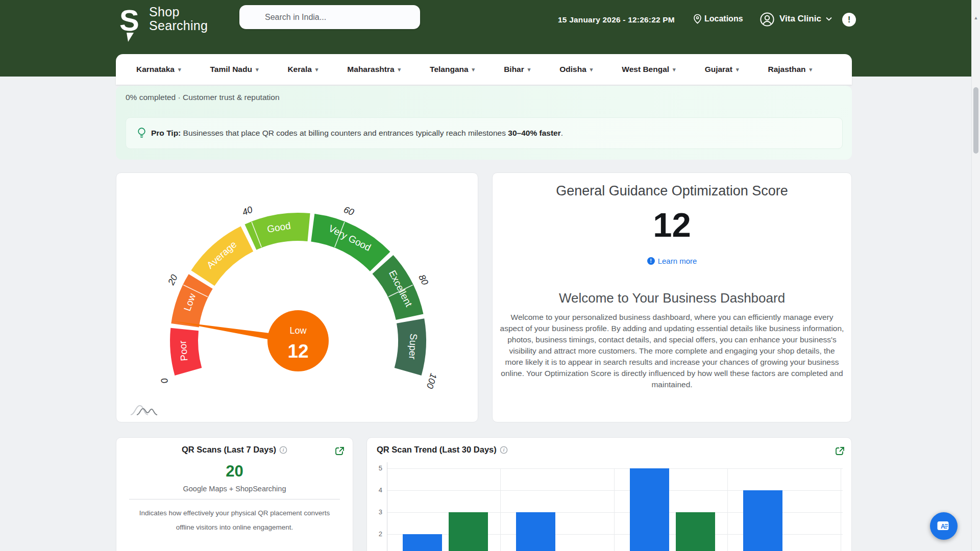  What do you see at coordinates (387, 507) in the screenshot?
I see `y-axis` at bounding box center [387, 507].